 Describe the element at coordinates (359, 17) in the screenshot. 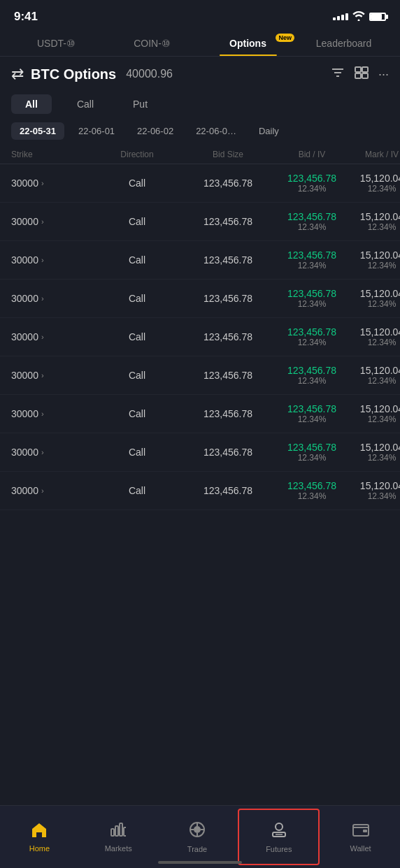

I see `status-icons` at that location.